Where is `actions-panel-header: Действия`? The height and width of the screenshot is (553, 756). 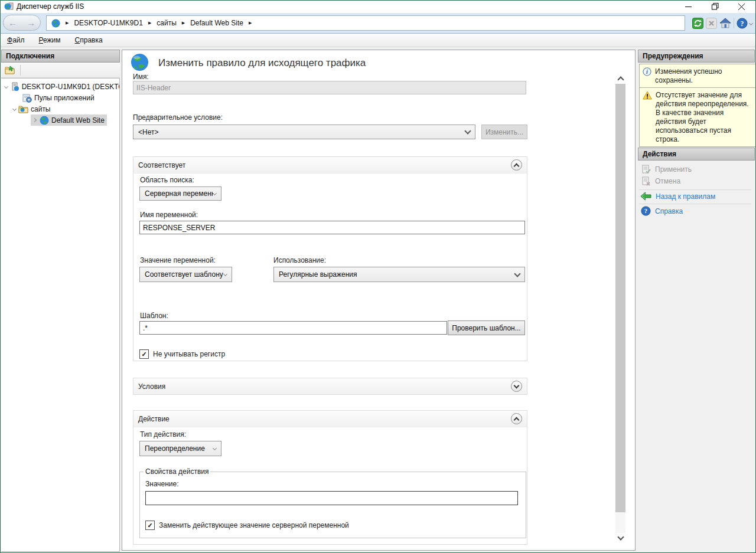 actions-panel-header: Действия is located at coordinates (696, 154).